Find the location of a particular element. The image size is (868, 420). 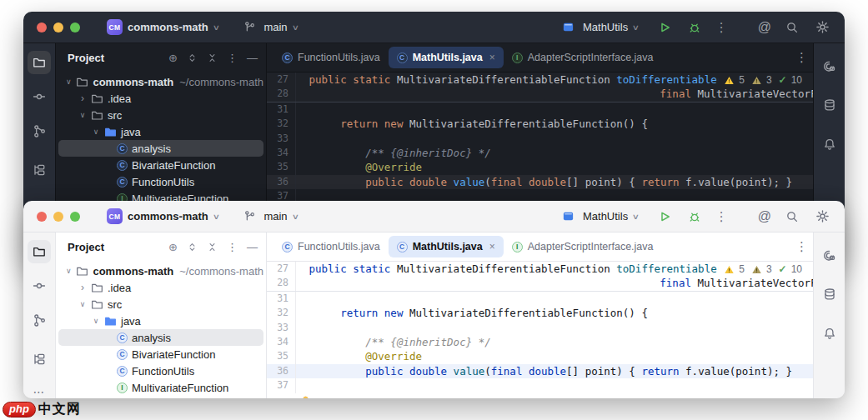

code-line-36: 36 public double value(final double[] po… is located at coordinates (540, 372).